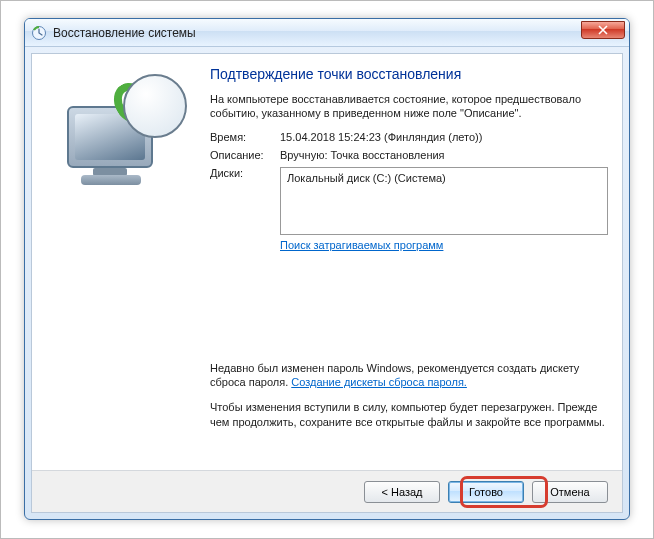  What do you see at coordinates (409, 106) in the screenshot?
I see `intro-text: На компьютере восстанавливается состояни…` at bounding box center [409, 106].